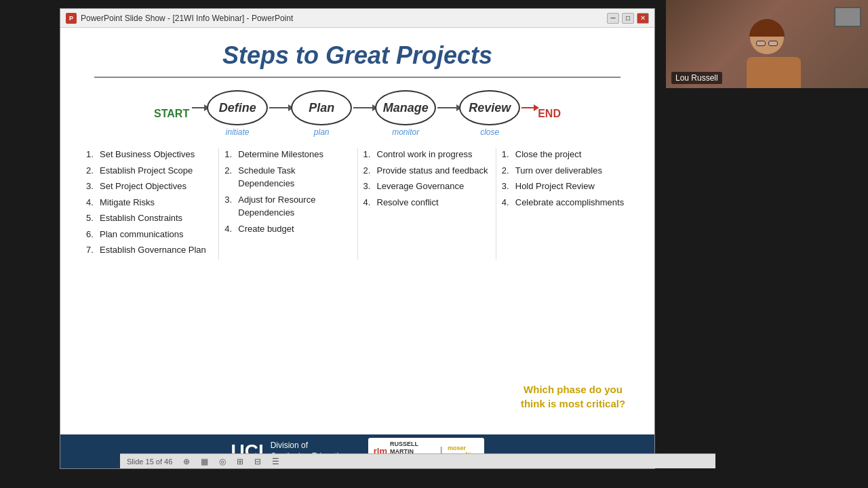 The image size is (868, 488). I want to click on taskbar-icon-1: ⊕, so click(186, 462).